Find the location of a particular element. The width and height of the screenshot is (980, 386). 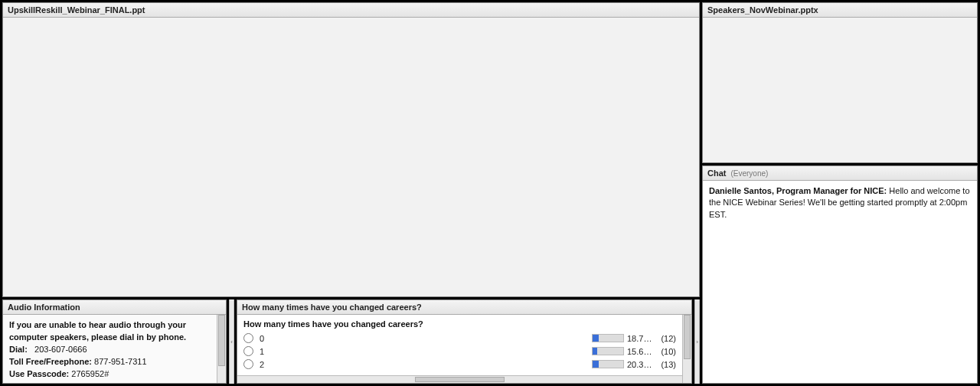

poll-title: How many times have you changed careers? is located at coordinates (332, 307).